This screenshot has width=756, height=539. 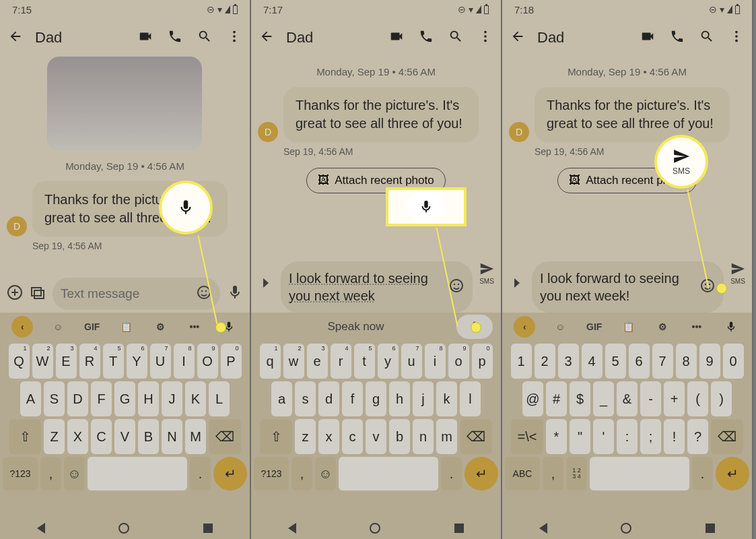 What do you see at coordinates (615, 361) in the screenshot?
I see `key: 5` at bounding box center [615, 361].